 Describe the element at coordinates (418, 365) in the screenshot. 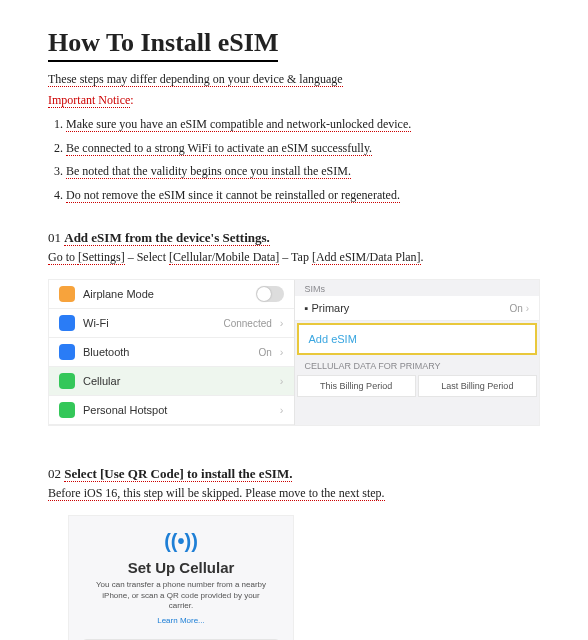

I see `cellular-data-header: CELLULAR DATA FOR PRIMARY` at that location.